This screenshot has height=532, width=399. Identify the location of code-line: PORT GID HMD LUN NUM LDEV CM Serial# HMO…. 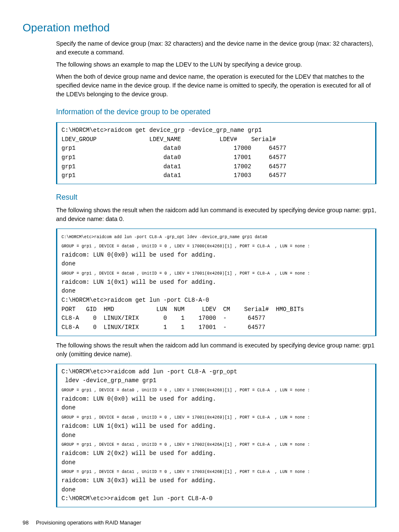
(183, 309).